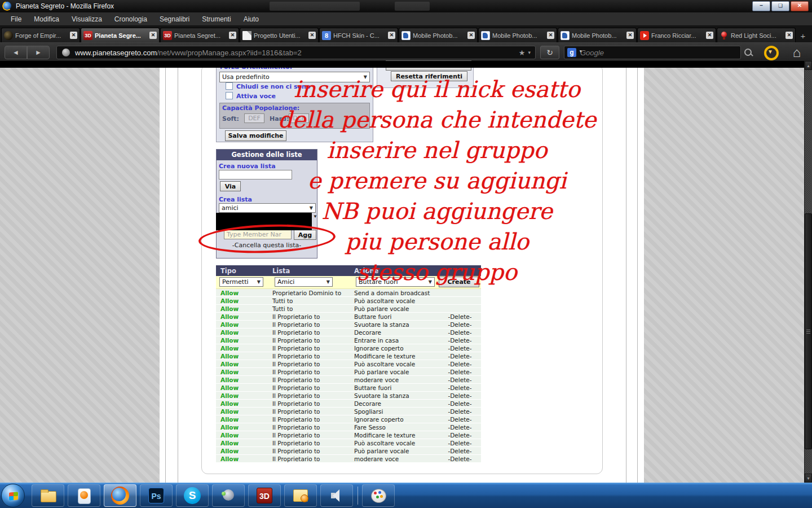 This screenshot has height=508, width=812. Describe the element at coordinates (337, 496) in the screenshot. I see `taskbar-volume-app-button` at that location.